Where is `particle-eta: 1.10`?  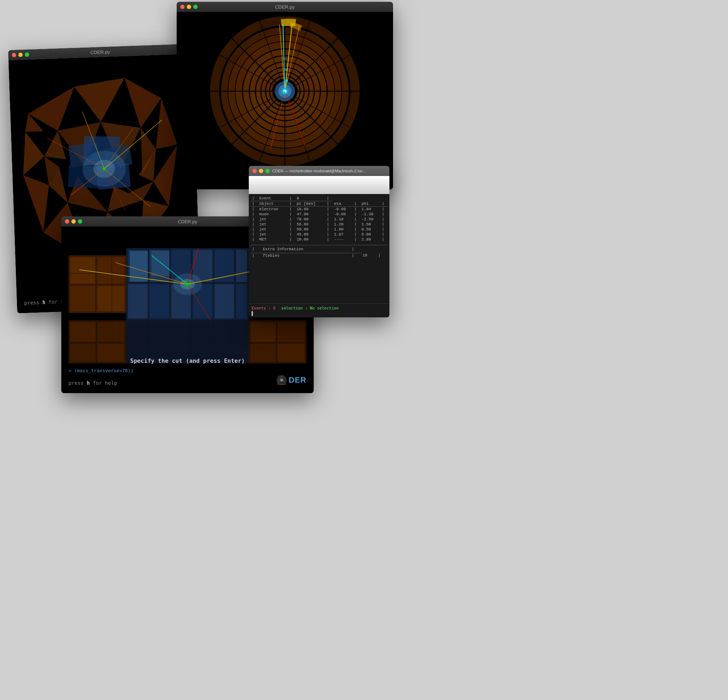 particle-eta: 1.10 is located at coordinates (342, 219).